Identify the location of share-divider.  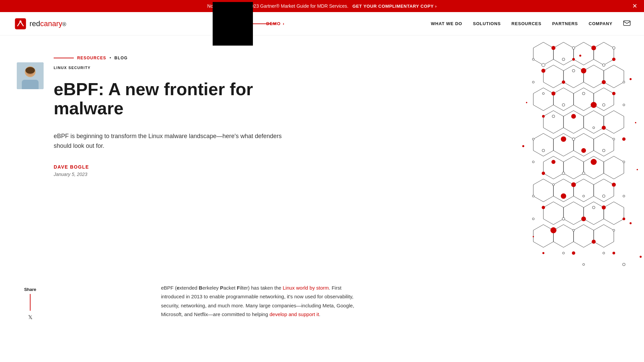
(30, 302).